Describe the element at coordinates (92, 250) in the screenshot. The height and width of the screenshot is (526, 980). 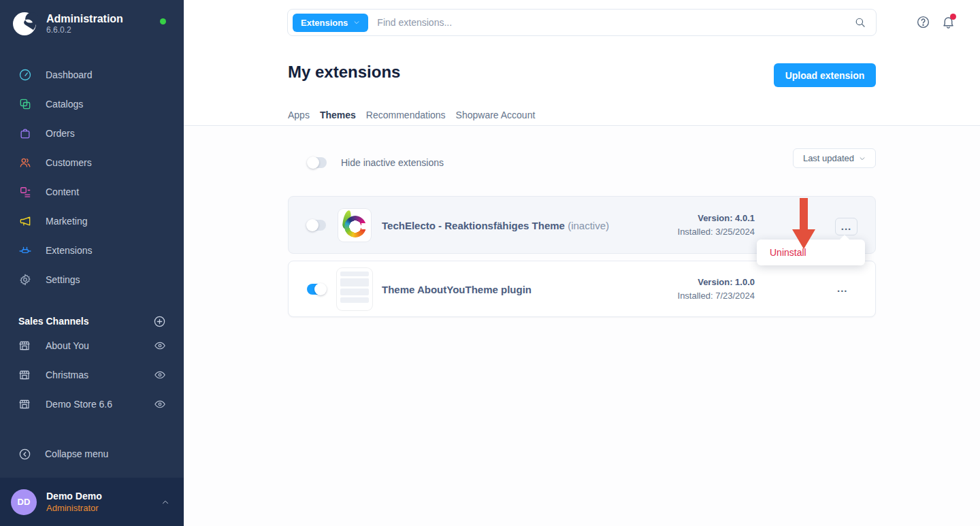
I see `sidebar-item-extensions: Extensions` at that location.